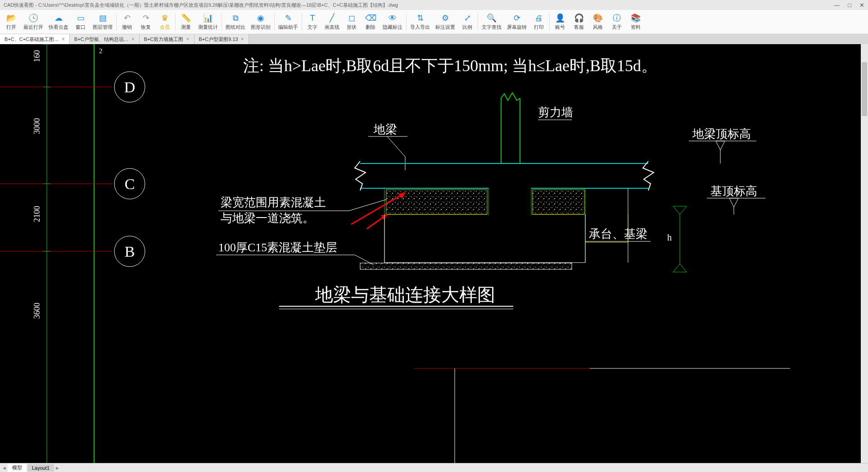 This screenshot has height=472, width=868. Describe the element at coordinates (146, 22) in the screenshot. I see `redo-button: ↷恢复` at that location.